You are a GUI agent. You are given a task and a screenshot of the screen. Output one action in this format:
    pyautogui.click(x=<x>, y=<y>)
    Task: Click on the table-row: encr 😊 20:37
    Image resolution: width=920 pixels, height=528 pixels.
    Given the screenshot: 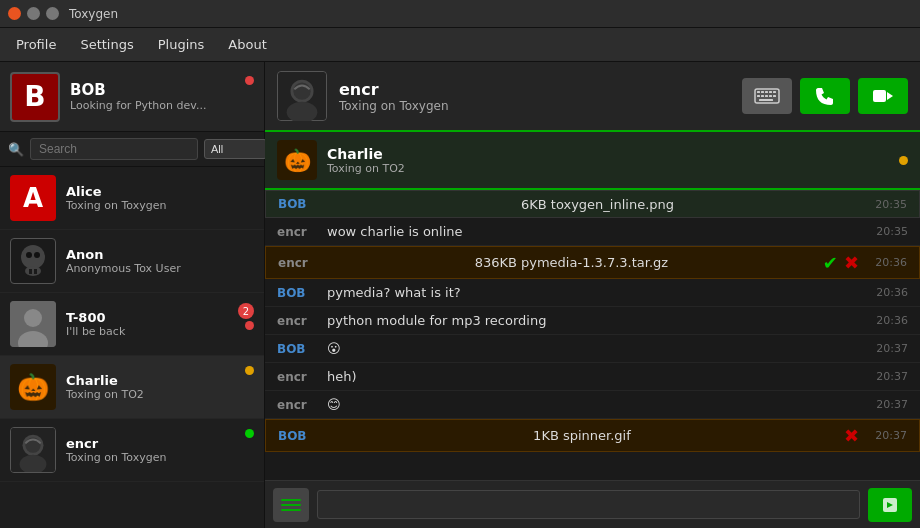 What is the action you would take?
    pyautogui.click(x=592, y=405)
    